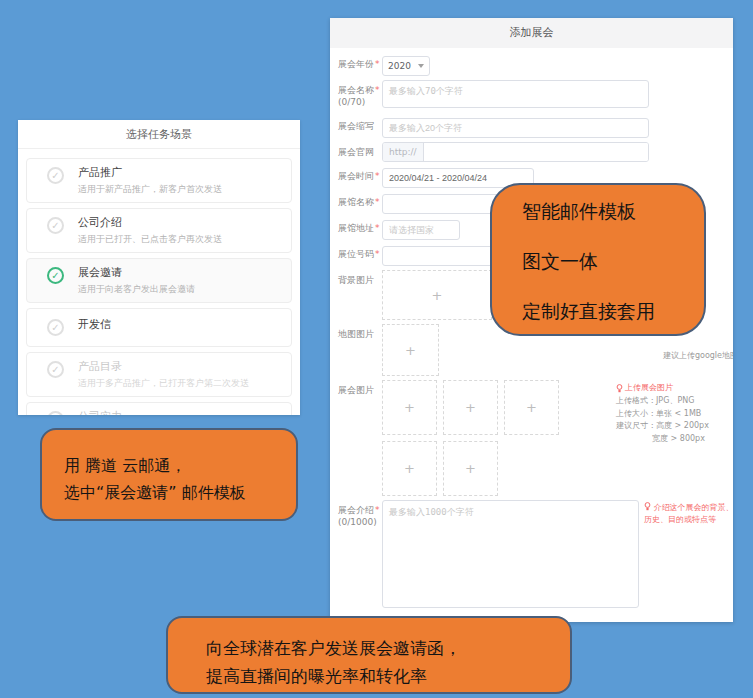 The image size is (753, 698). Describe the element at coordinates (510, 554) in the screenshot. I see `intro-textarea` at that location.